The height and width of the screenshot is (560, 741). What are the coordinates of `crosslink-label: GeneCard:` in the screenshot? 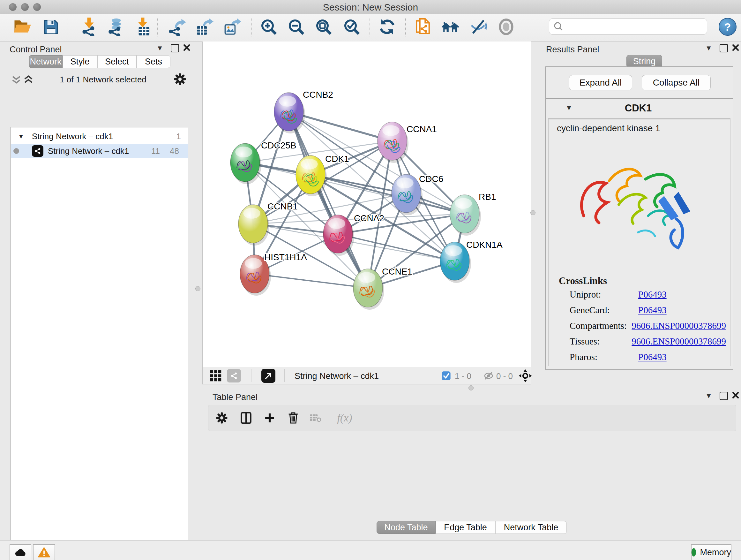 It's located at (604, 310).